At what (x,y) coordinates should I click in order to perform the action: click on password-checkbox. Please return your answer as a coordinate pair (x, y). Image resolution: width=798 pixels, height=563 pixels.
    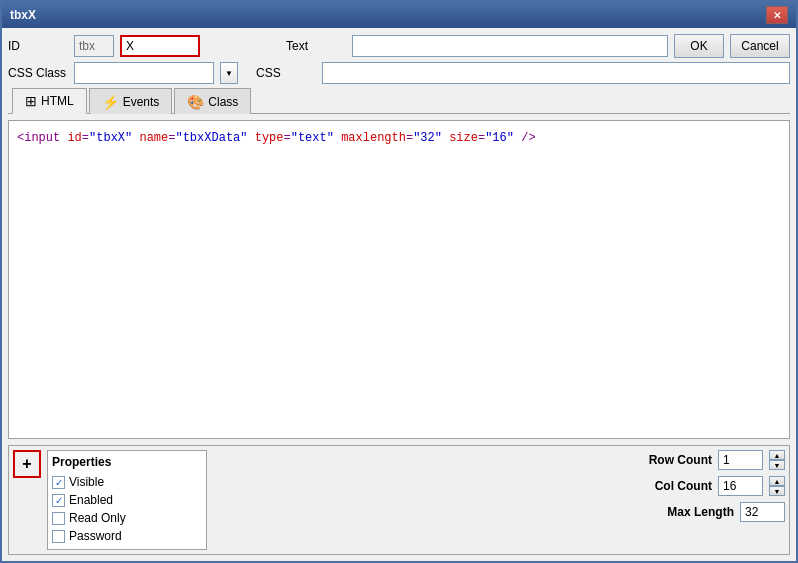
    Looking at the image, I should click on (58, 536).